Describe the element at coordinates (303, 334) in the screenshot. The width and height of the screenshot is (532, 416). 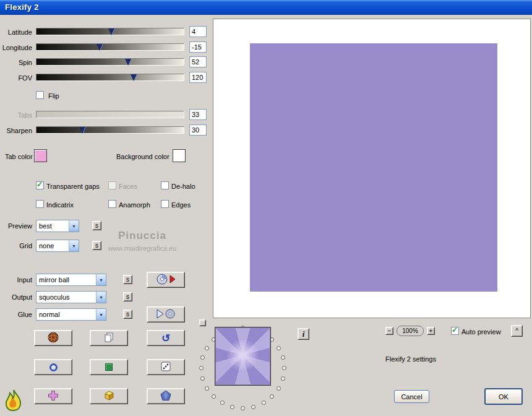
I see `info-button: i` at that location.